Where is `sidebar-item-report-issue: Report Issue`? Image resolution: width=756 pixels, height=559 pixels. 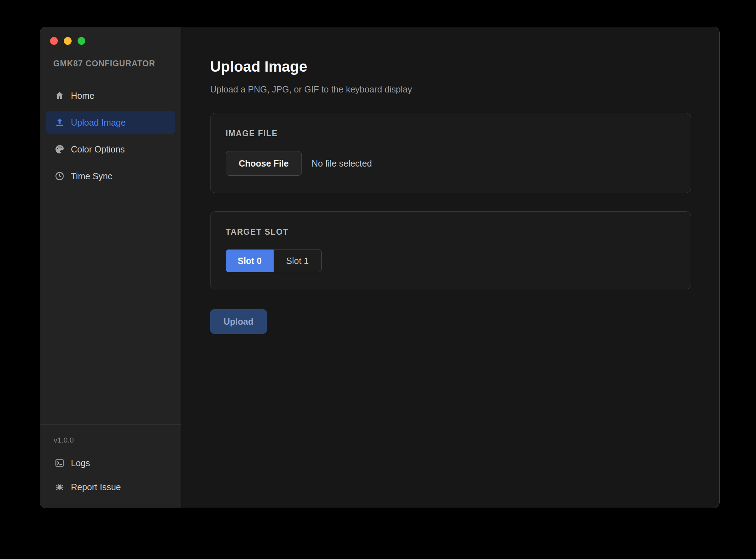
sidebar-item-report-issue: Report Issue is located at coordinates (111, 487).